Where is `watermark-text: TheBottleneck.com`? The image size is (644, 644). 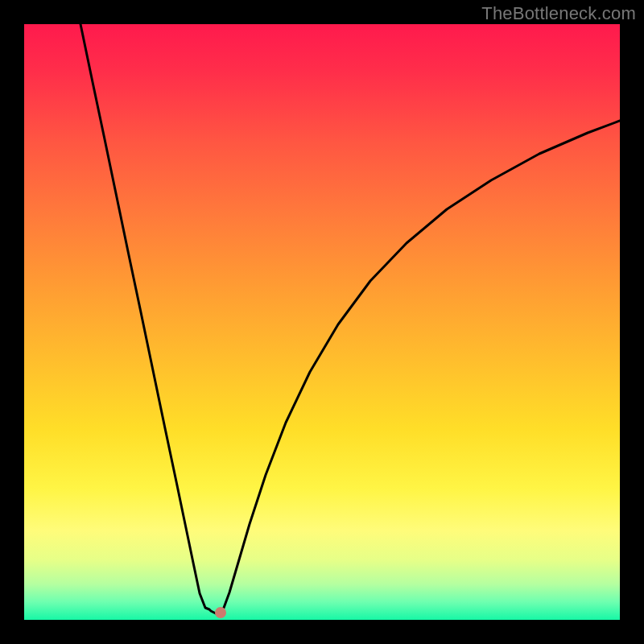
watermark-text: TheBottleneck.com is located at coordinates (559, 14).